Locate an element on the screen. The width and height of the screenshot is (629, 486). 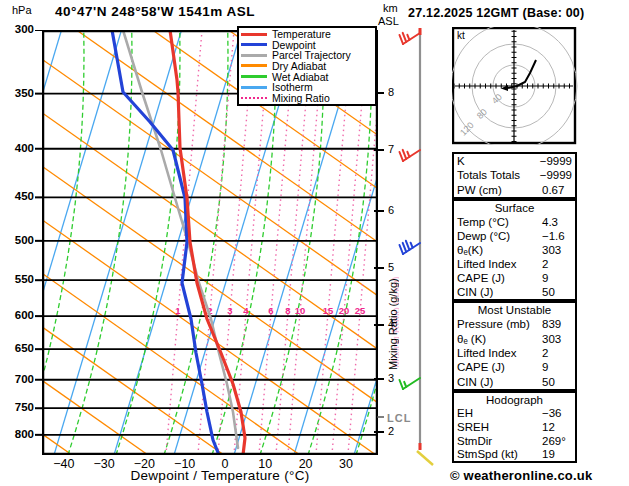
table-row-label: θₑ (K) is located at coordinates (472, 339).